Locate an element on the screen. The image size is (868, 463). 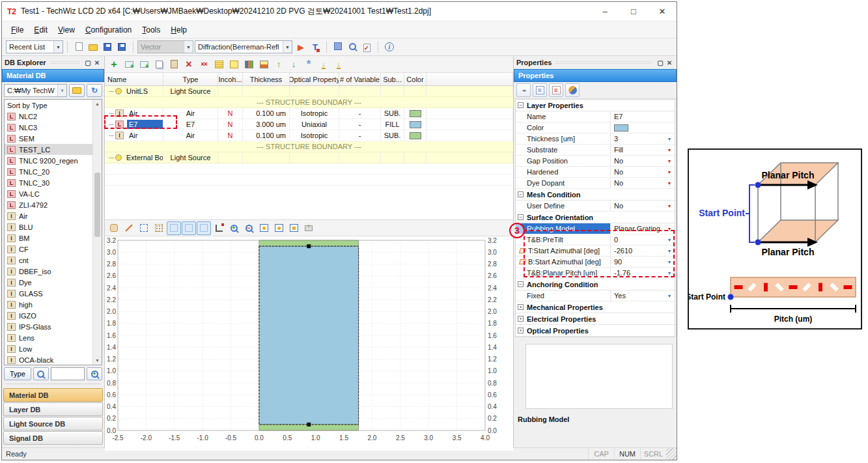
x-axis-grid-button is located at coordinates (189, 228).